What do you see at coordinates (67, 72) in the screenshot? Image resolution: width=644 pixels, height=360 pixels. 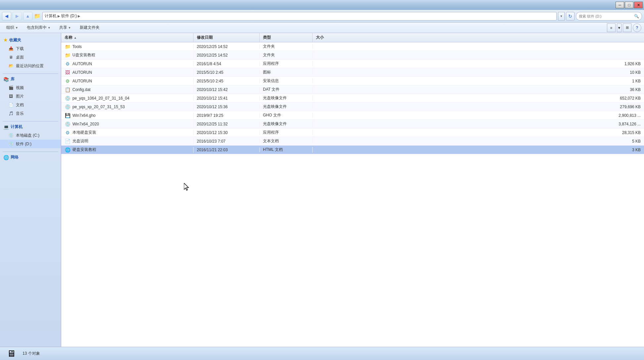 I see `file-type-icon: 🖼` at bounding box center [67, 72].